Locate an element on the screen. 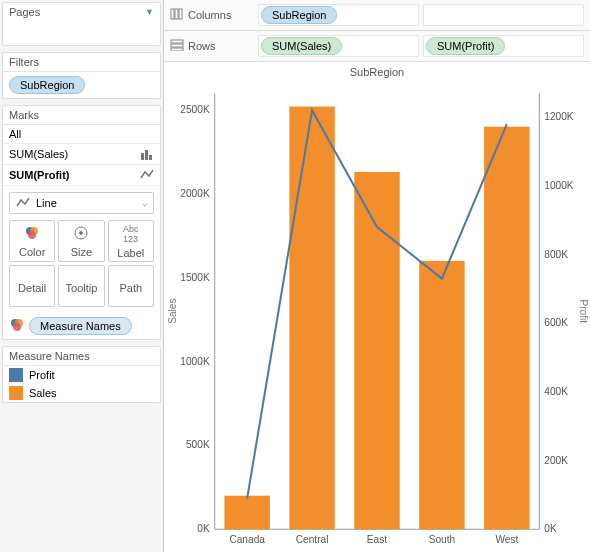  pages-header: Pages ▼ is located at coordinates (82, 12).